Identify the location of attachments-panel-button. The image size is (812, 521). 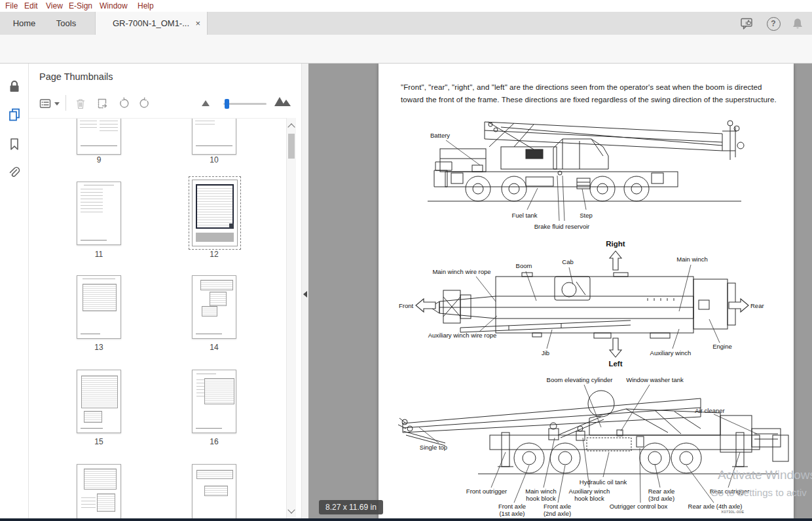
(14, 173).